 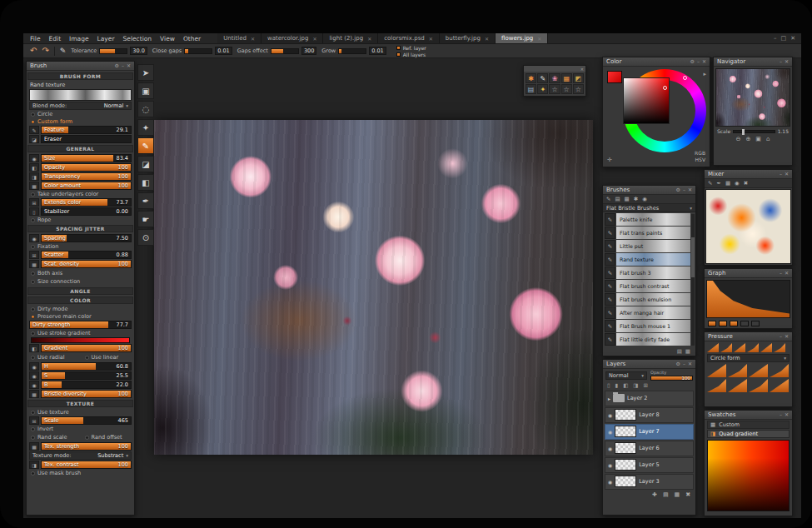 What do you see at coordinates (700, 153) in the screenshot?
I see `rgb-label: RGB` at bounding box center [700, 153].